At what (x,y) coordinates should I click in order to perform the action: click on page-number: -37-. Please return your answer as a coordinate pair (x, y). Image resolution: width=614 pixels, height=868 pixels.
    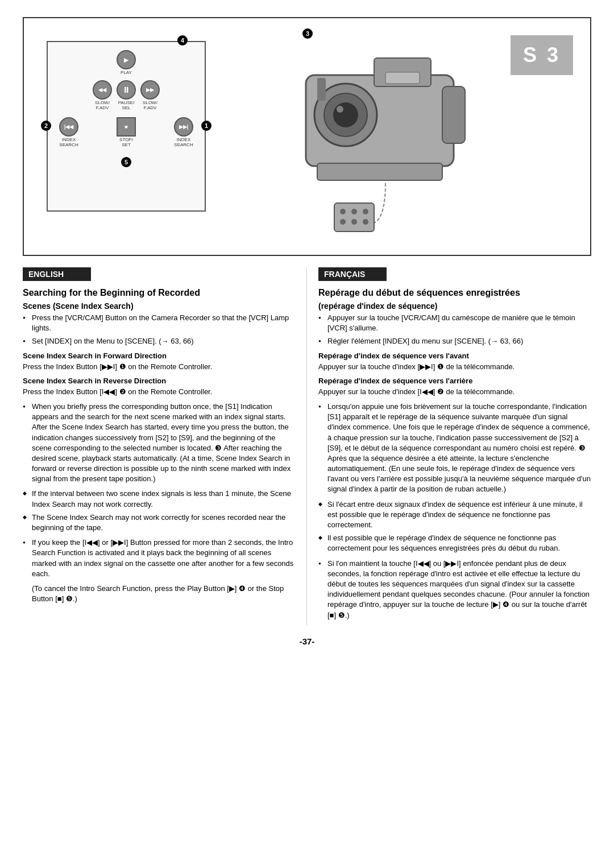
    Looking at the image, I should click on (307, 642).